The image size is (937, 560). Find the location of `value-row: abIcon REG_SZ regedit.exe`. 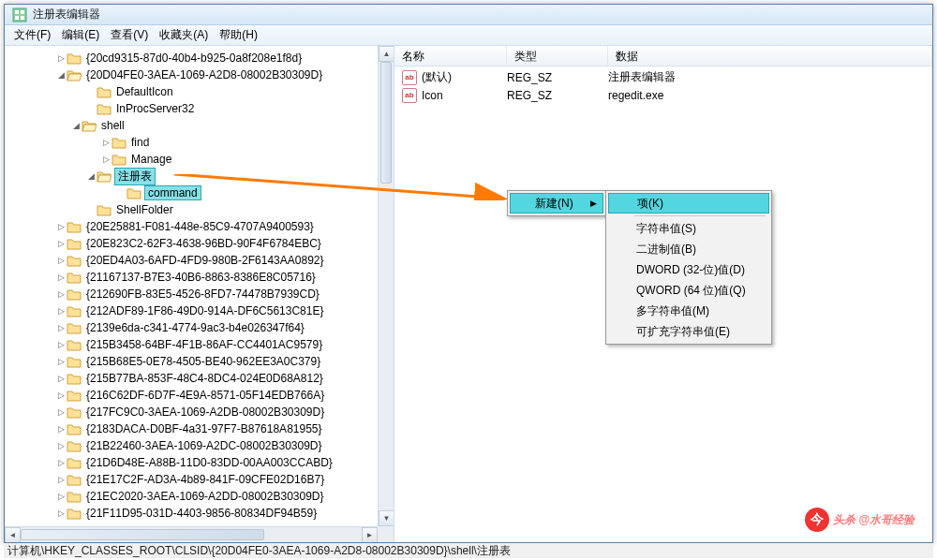

value-row: abIcon REG_SZ regedit.exe is located at coordinates (663, 96).